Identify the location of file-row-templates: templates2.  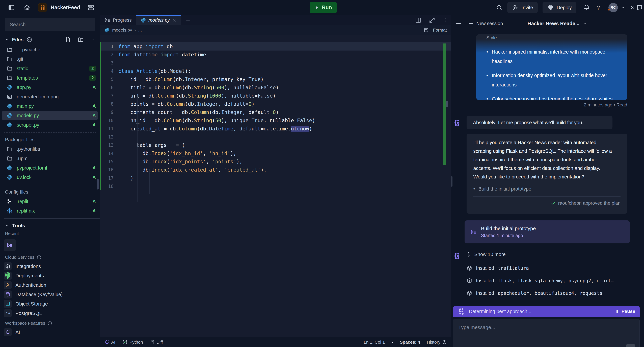
(50, 78).